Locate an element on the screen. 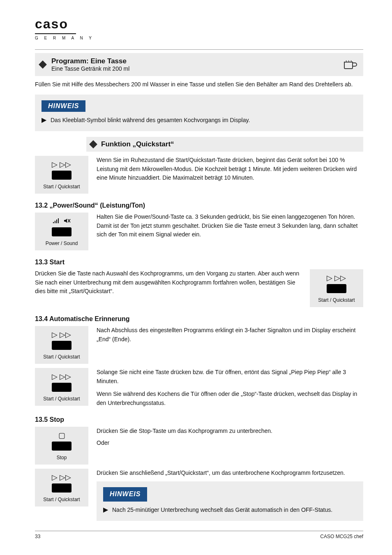 The image size is (392, 555). quickstart-row: ▷ ▷▷ Start / Quickstart Wenn Sie im Ruhe… is located at coordinates (199, 175).